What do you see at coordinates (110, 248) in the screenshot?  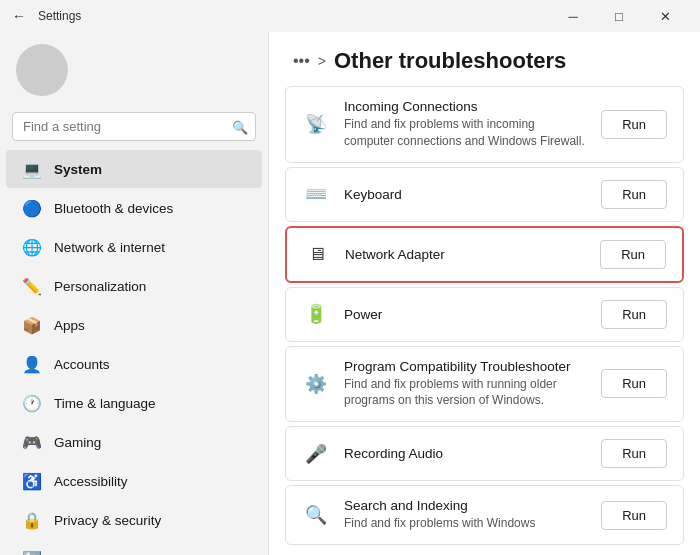 I see `sidebar-label-network: Network & internet` at bounding box center [110, 248].